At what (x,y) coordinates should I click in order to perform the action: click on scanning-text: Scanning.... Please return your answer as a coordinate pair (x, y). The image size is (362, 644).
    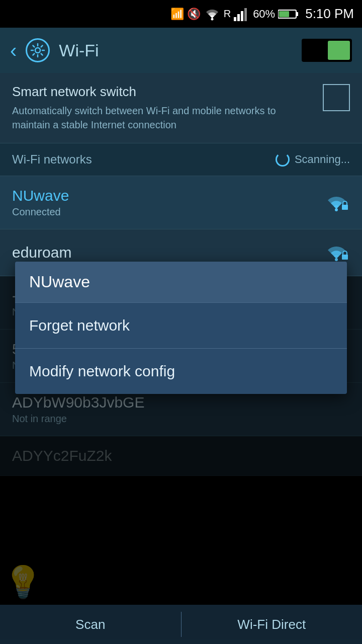
    Looking at the image, I should click on (322, 159).